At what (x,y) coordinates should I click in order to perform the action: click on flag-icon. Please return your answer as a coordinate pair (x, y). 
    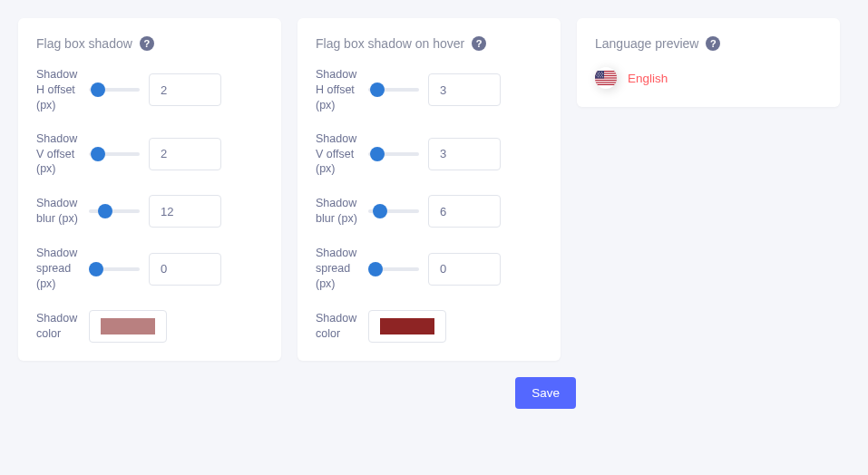
    Looking at the image, I should click on (606, 78).